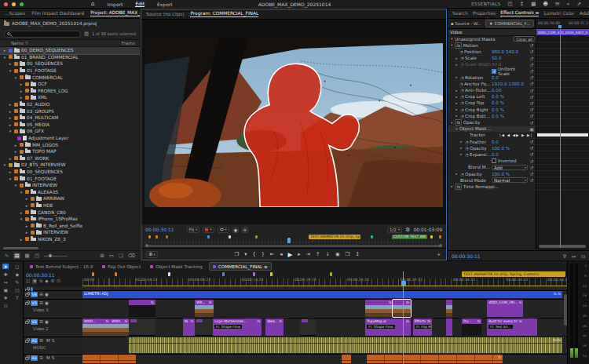 The image size is (589, 364). Describe the element at coordinates (518, 46) in the screenshot. I see `effect-property-row: ▾ fx Motion ↺` at that location.